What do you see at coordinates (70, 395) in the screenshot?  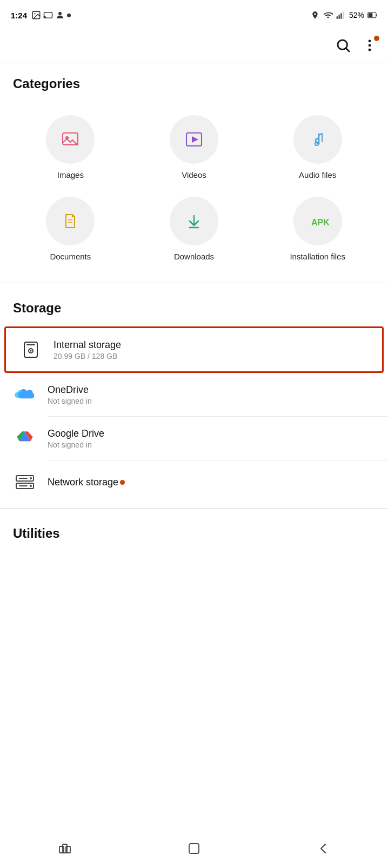 I see `onedrive-text: OneDrive Not signed in` at bounding box center [70, 395].